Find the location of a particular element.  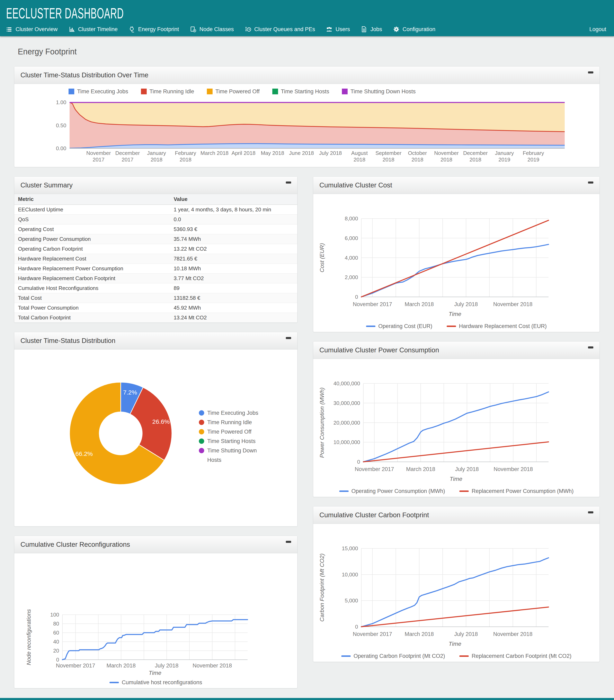

svg-text: April 2018 is located at coordinates (243, 153).